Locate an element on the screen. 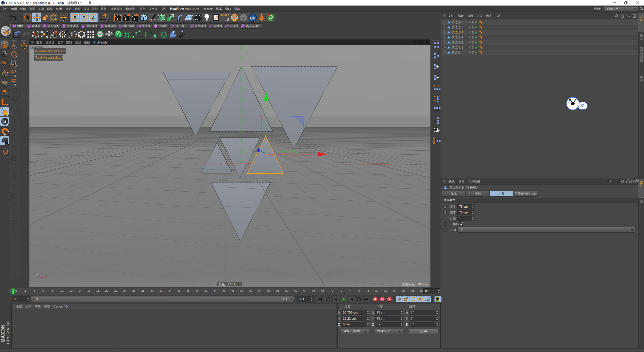 The width and height of the screenshot is (644, 352). svg-text: 42 is located at coordinates (206, 291).